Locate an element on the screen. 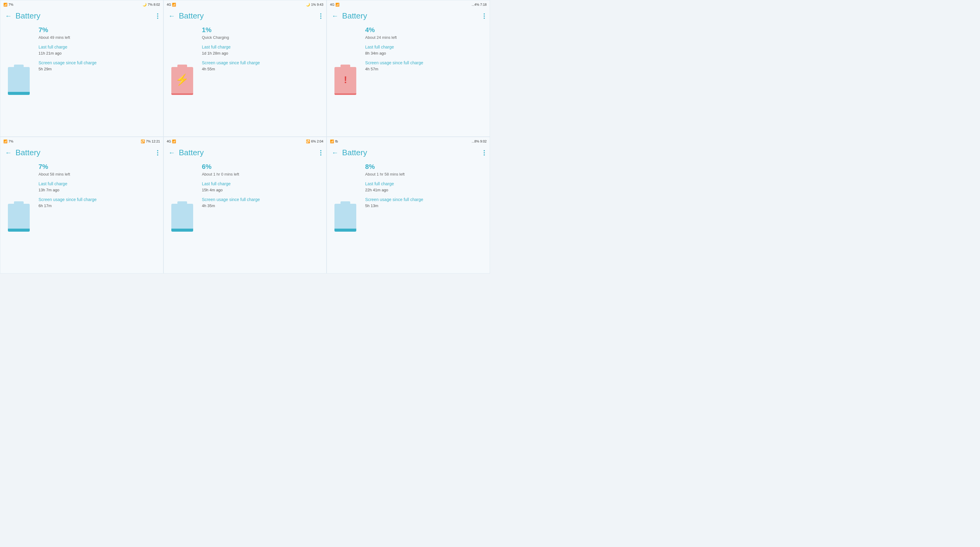 This screenshot has height=547, width=980. last-full-charge-value: 1d 1h 28m ago is located at coordinates (262, 53).